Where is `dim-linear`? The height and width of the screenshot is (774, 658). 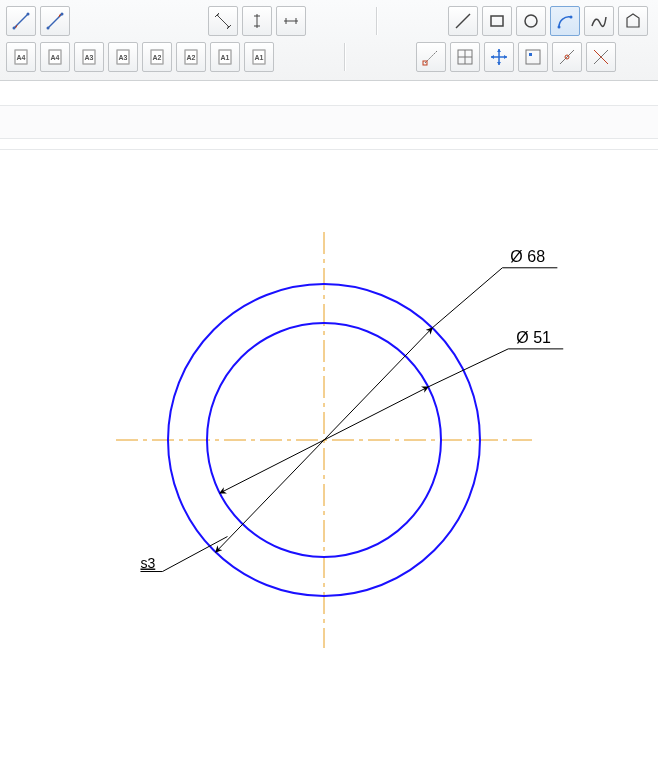
dim-linear is located at coordinates (223, 21).